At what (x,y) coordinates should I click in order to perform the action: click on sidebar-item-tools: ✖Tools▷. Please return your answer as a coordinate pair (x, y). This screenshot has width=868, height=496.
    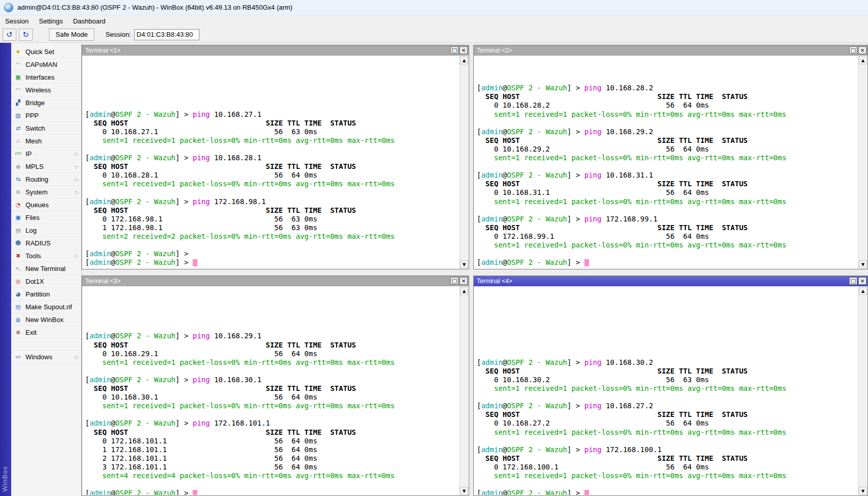
    Looking at the image, I should click on (46, 256).